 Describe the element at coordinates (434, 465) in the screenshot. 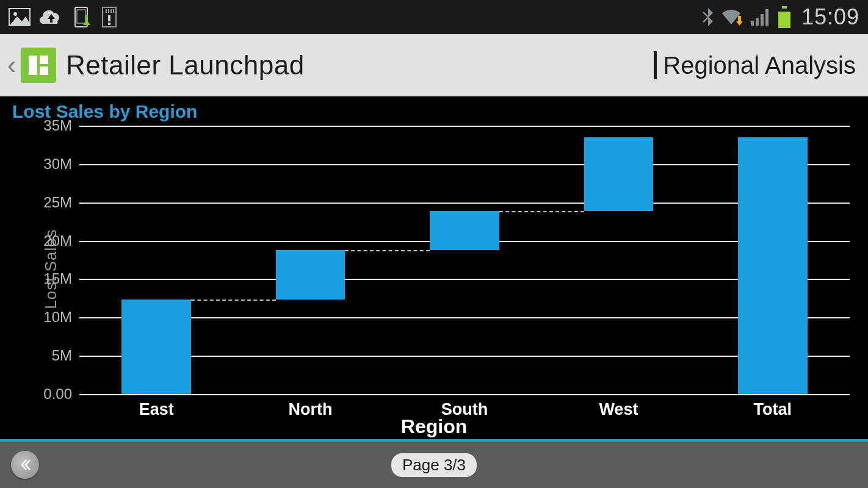

I see `page-indicator: Page 3/3` at that location.